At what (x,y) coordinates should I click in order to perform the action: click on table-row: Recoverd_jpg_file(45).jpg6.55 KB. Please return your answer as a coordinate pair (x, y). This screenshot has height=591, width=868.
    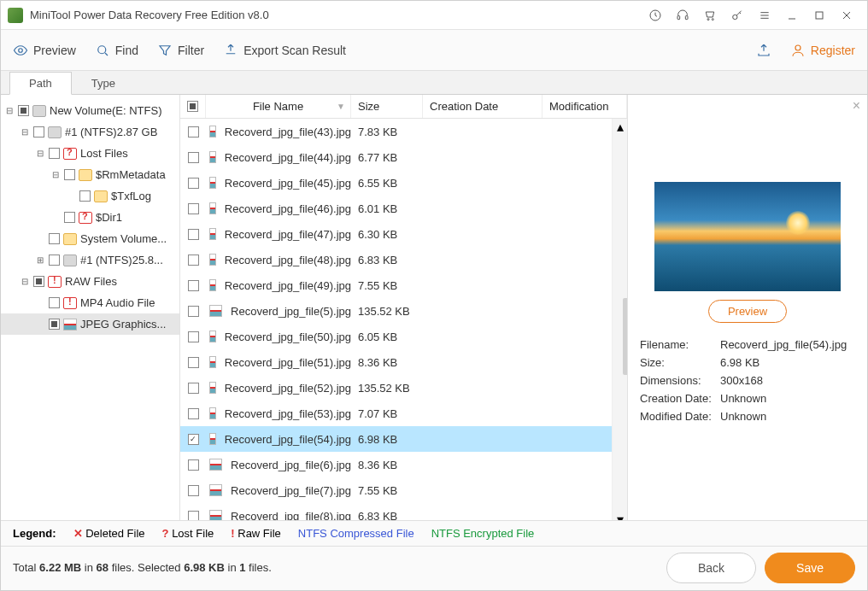
    Looking at the image, I should click on (396, 183).